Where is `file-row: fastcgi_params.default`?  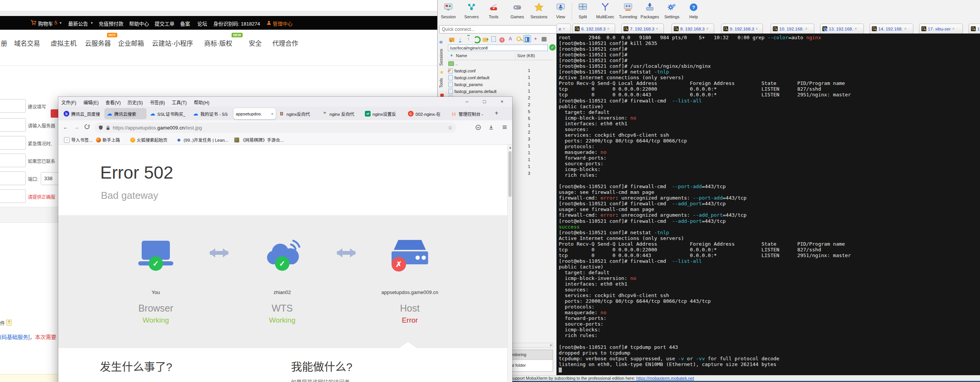
file-row: fastcgi_params.default is located at coordinates (472, 91).